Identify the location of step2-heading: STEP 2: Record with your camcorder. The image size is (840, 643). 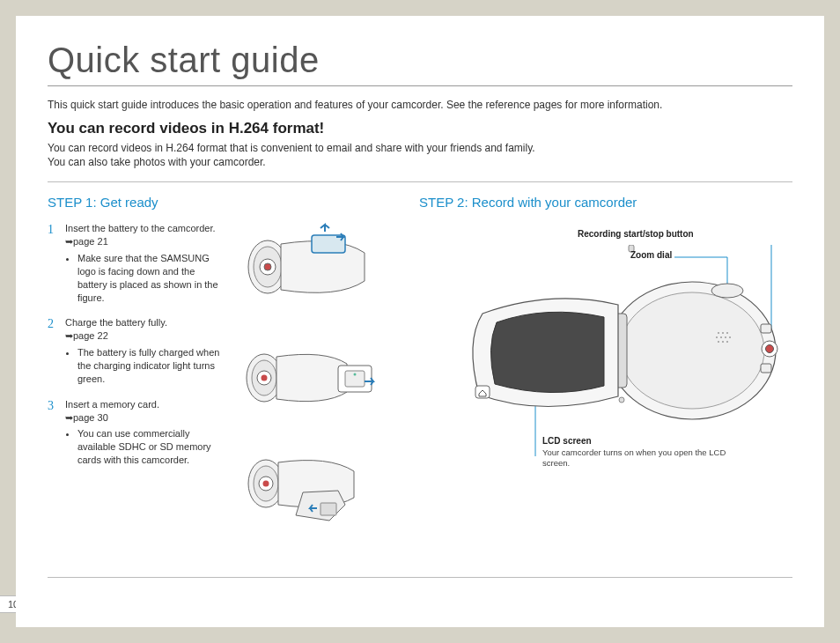
(606, 203).